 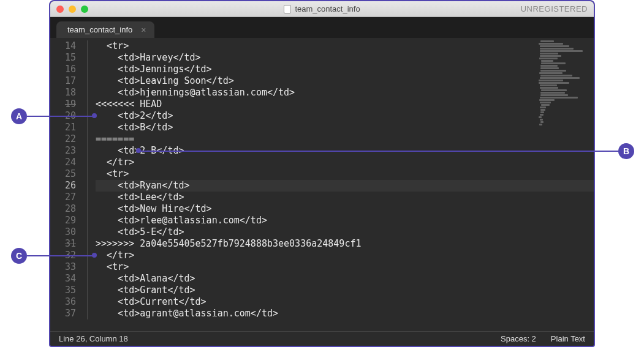 I want to click on callout-b-dot, so click(x=138, y=151).